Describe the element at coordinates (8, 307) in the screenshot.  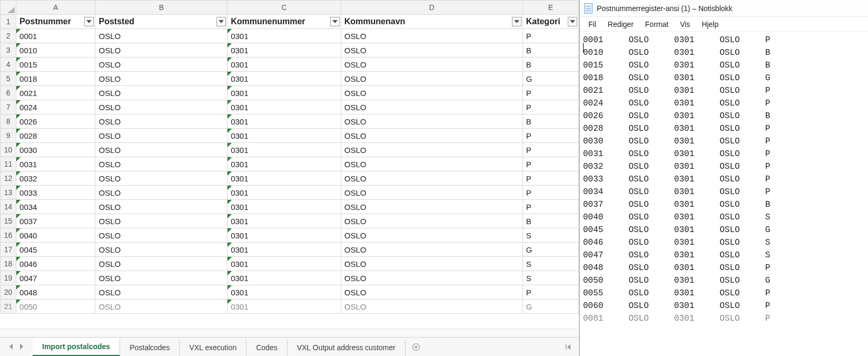
I see `row-header: 21` at that location.